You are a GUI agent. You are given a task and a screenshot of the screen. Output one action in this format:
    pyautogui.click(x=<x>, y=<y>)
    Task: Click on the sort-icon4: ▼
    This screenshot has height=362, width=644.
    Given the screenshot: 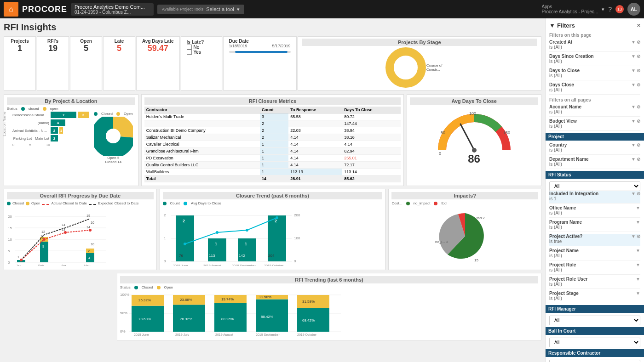 What is the action you would take?
    pyautogui.click(x=633, y=85)
    